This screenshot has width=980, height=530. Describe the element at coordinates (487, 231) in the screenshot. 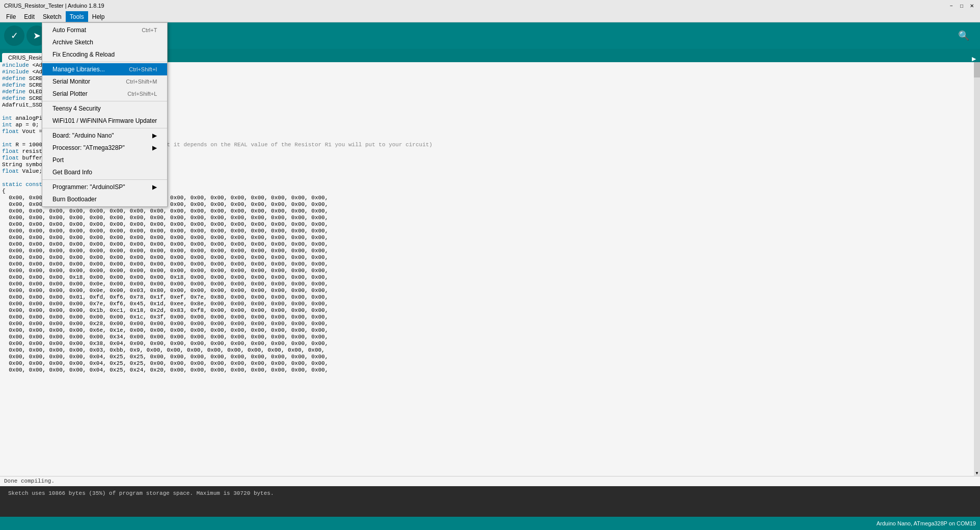

I see `code-line-26: 0x00, 0x00, 0x00, 0x00, 0x00, 0x00, 0x00…` at that location.